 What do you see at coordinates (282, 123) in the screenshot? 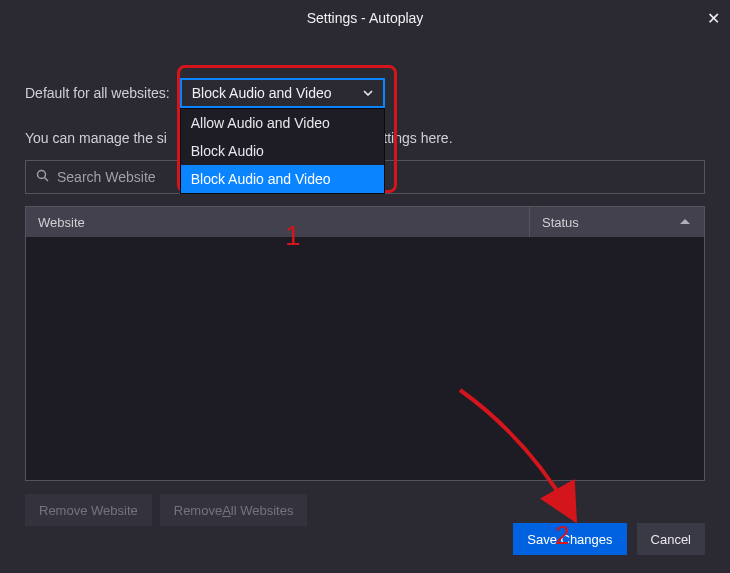
I see `dropdown-option-allow: Allow Audio and Video` at bounding box center [282, 123].